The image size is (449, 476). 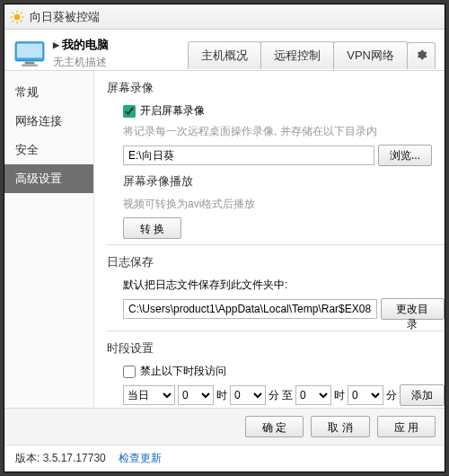 I want to click on top-tabs: 主机概况 远程控制 VPN网络, so click(x=313, y=54).